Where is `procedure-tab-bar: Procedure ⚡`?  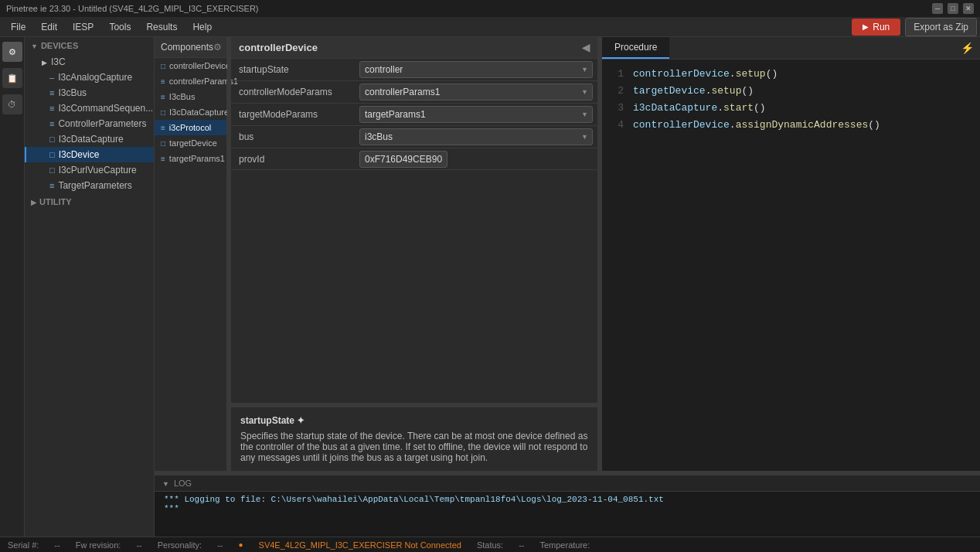
procedure-tab-bar: Procedure ⚡ is located at coordinates (791, 48).